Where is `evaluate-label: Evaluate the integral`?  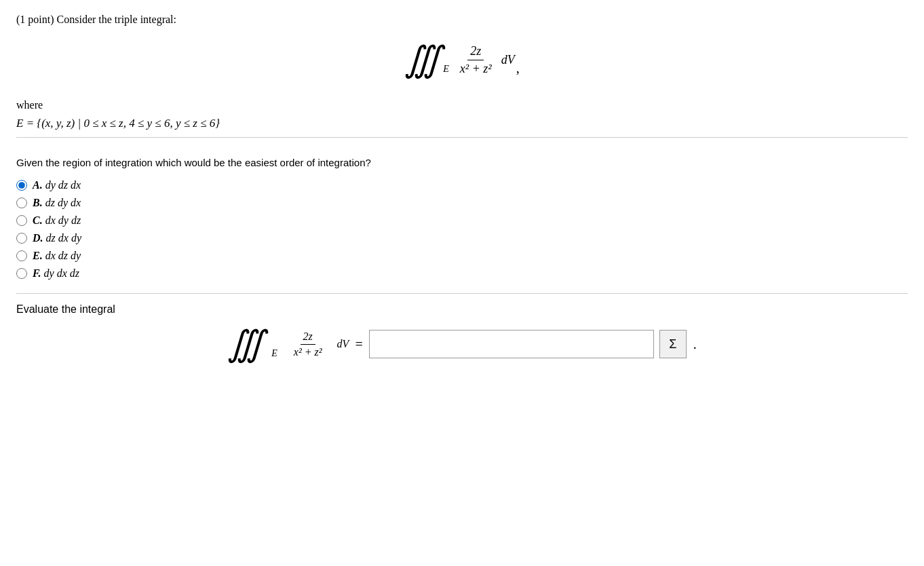
evaluate-label: Evaluate the integral is located at coordinates (462, 309).